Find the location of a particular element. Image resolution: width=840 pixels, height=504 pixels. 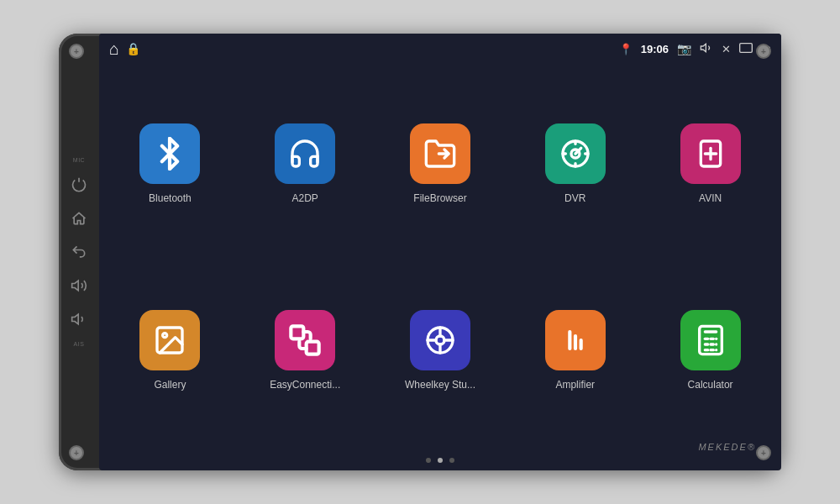

app-easyconnect: EasyConnecti... is located at coordinates (306, 350).